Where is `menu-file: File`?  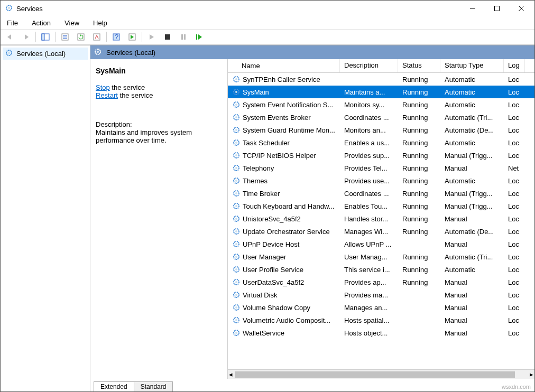 menu-file: File is located at coordinates (13, 23).